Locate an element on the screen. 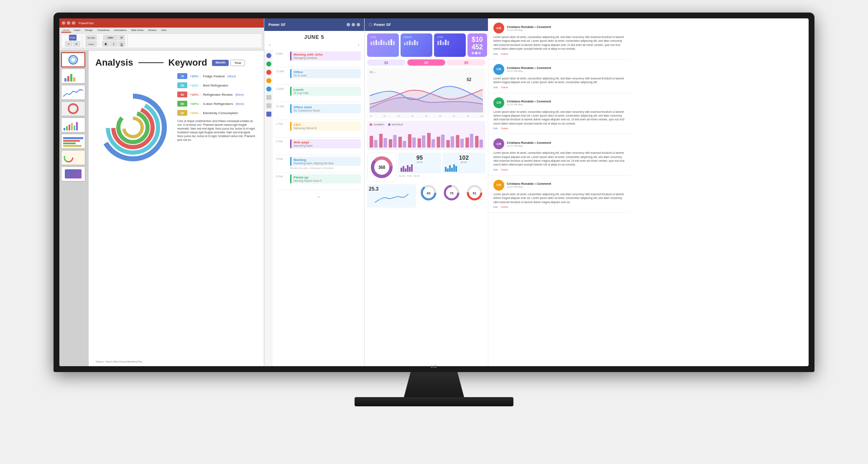 The image size is (868, 464). ppt-tab-home: Home is located at coordinates (66, 31).